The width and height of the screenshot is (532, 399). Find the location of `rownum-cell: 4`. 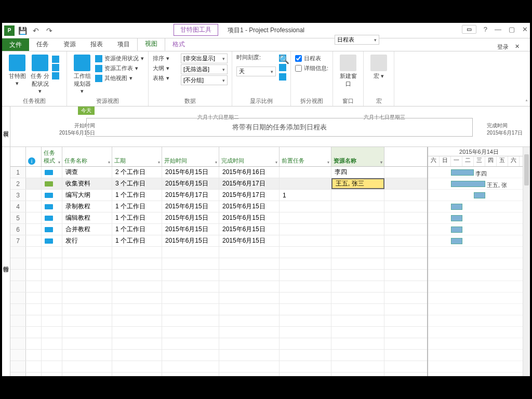

rownum-cell: 4 is located at coordinates (18, 207).